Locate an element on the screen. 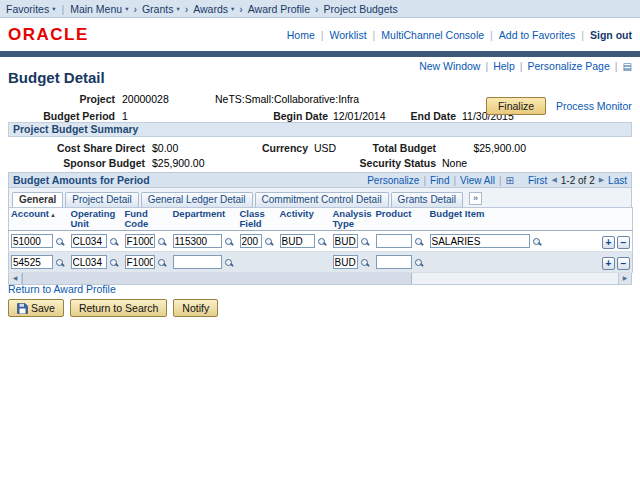 The image size is (640, 480). show-all-columns-icon: » is located at coordinates (476, 198).